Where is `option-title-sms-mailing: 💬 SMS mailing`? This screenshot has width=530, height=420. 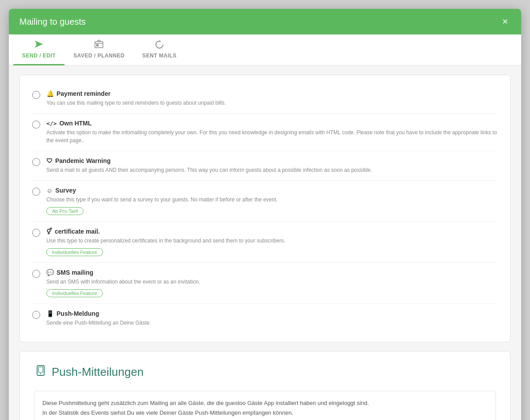 option-title-sms-mailing: 💬 SMS mailing is located at coordinates (272, 272).